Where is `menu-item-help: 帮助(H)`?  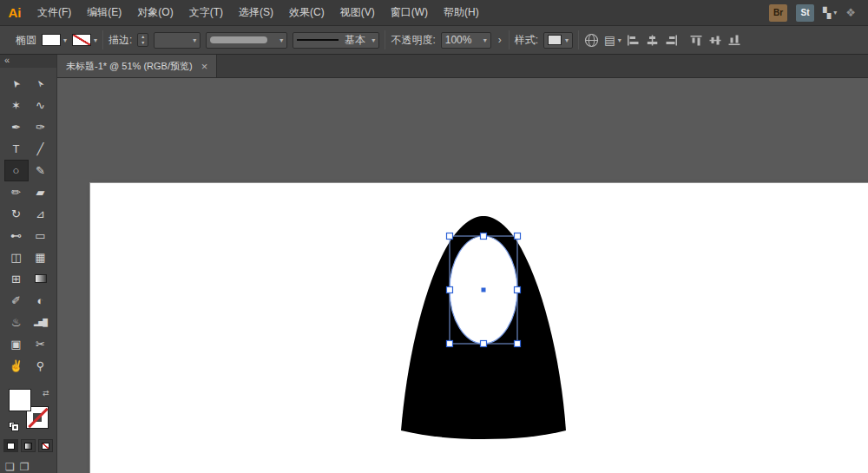 menu-item-help: 帮助(H) is located at coordinates (462, 12).